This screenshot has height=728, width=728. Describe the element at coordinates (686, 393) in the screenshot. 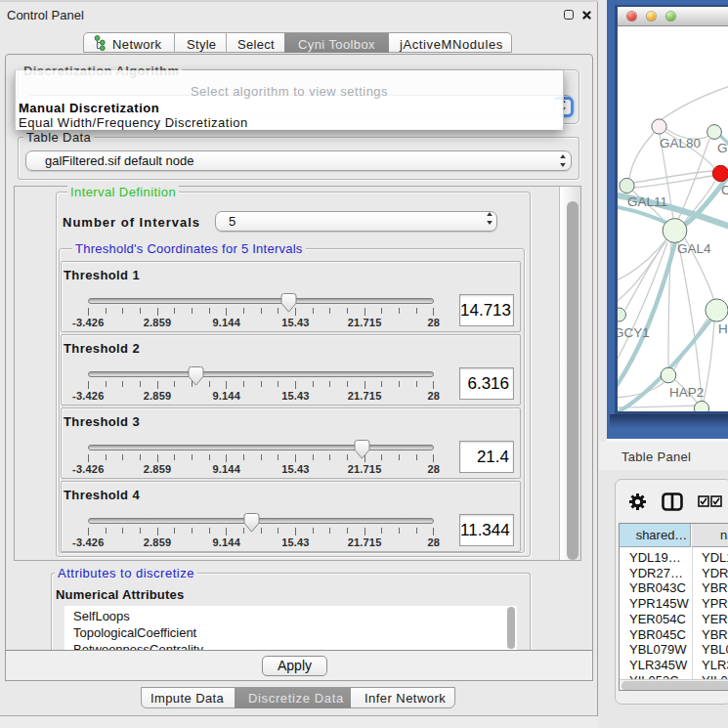

I see `svg-text: HAP2` at that location.